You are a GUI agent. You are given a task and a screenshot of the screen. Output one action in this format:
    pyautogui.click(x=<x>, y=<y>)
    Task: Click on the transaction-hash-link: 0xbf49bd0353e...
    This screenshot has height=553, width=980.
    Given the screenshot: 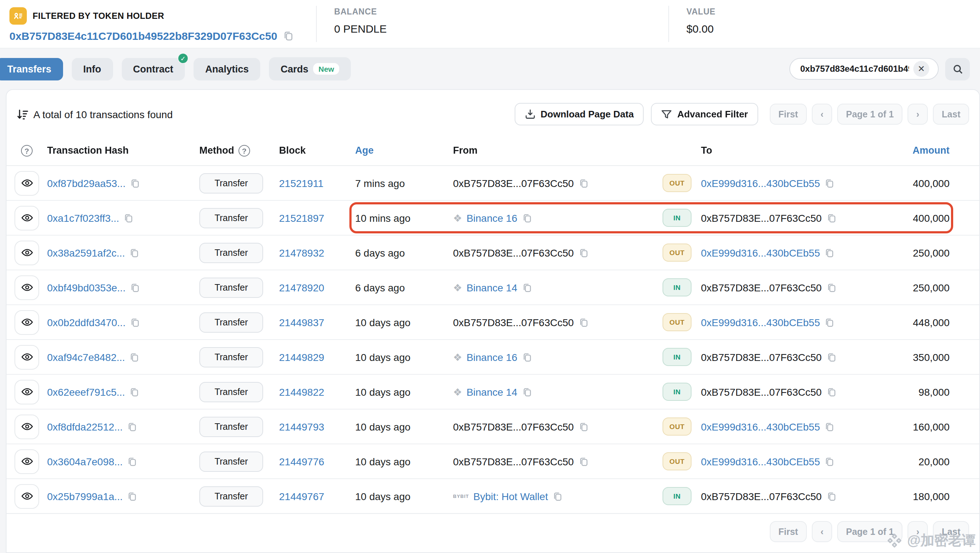 What is the action you would take?
    pyautogui.click(x=86, y=288)
    